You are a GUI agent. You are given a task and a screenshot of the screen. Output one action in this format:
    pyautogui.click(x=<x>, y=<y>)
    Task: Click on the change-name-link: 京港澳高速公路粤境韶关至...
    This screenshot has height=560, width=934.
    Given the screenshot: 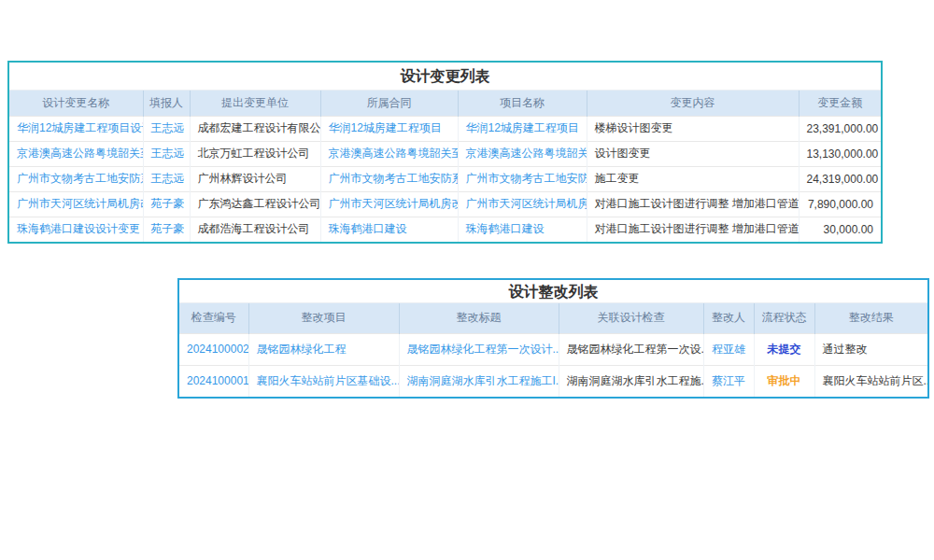 What is the action you would take?
    pyautogui.click(x=77, y=153)
    